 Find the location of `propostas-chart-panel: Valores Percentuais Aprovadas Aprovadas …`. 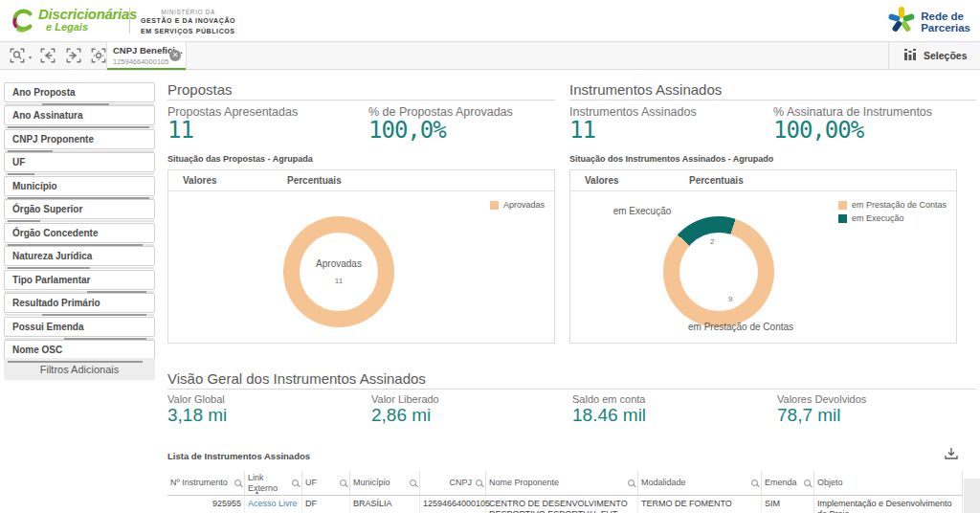

propostas-chart-panel: Valores Percentuais Aprovadas Aprovadas … is located at coordinates (362, 256).